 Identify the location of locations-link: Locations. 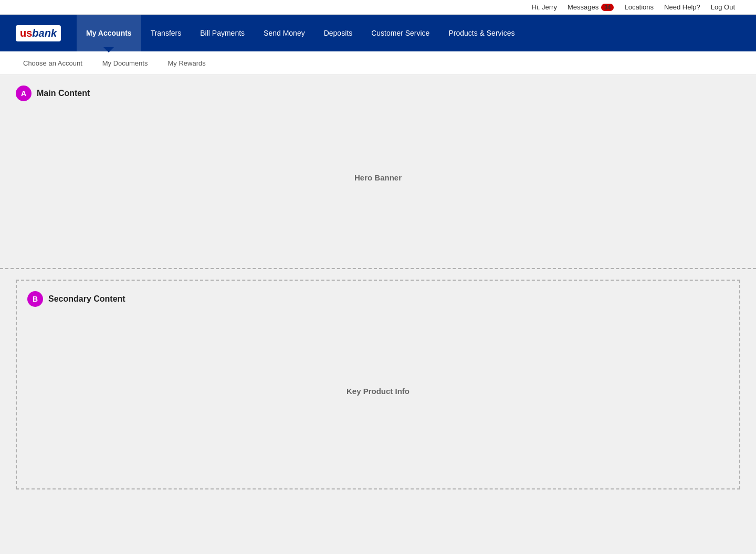
(639, 7).